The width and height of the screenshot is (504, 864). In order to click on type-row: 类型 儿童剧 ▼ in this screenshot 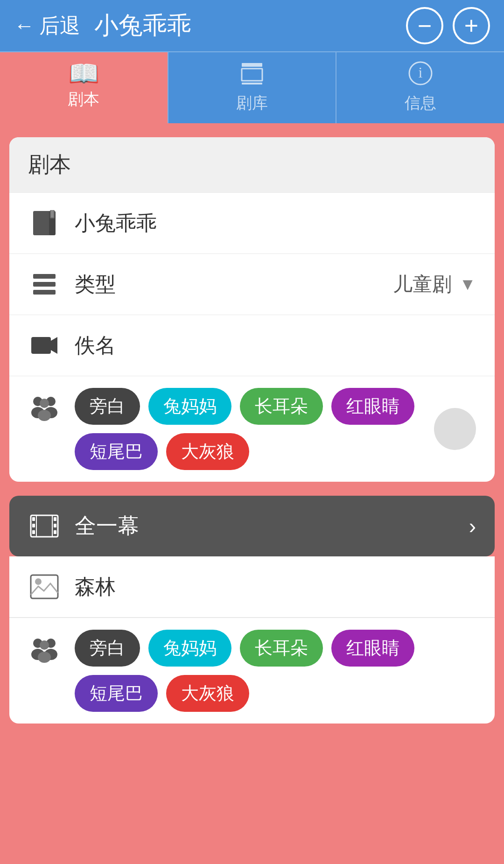, I will do `click(252, 284)`.